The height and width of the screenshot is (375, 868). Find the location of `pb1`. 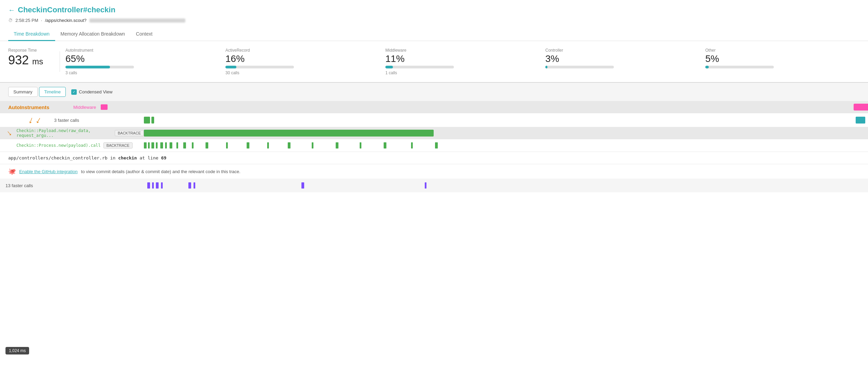

pb1 is located at coordinates (145, 145).